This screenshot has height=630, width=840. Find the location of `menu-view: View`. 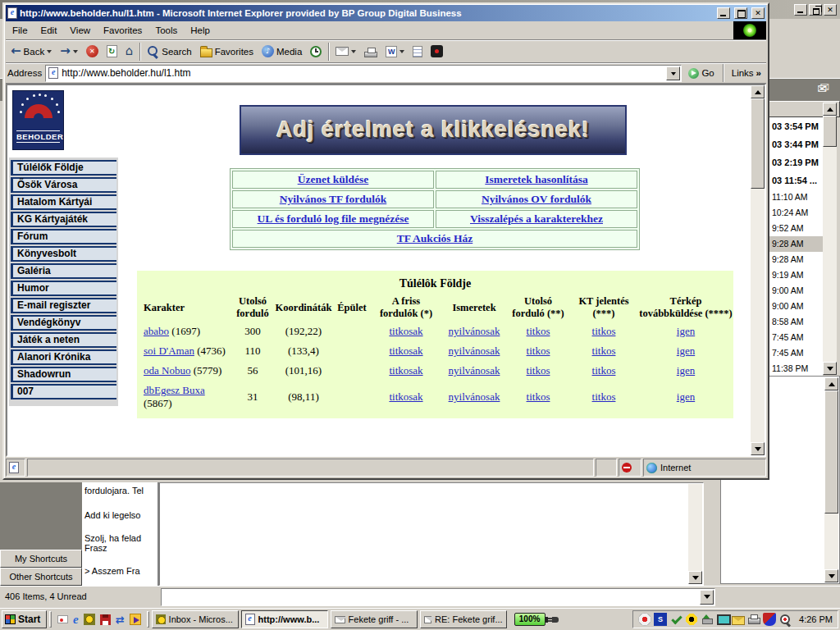

menu-view: View is located at coordinates (80, 30).